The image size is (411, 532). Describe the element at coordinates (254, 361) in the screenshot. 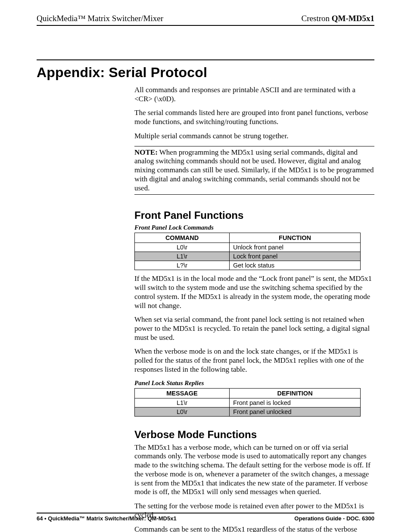

I see `fp-p3: When the verbose mode is on and the lock…` at that location.